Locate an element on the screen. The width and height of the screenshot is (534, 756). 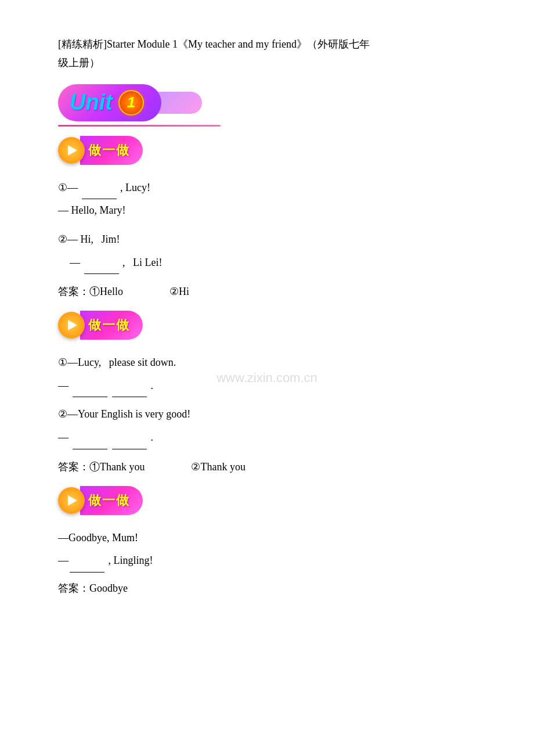
answer-label-1: 答案：①Hello is located at coordinates (91, 291).